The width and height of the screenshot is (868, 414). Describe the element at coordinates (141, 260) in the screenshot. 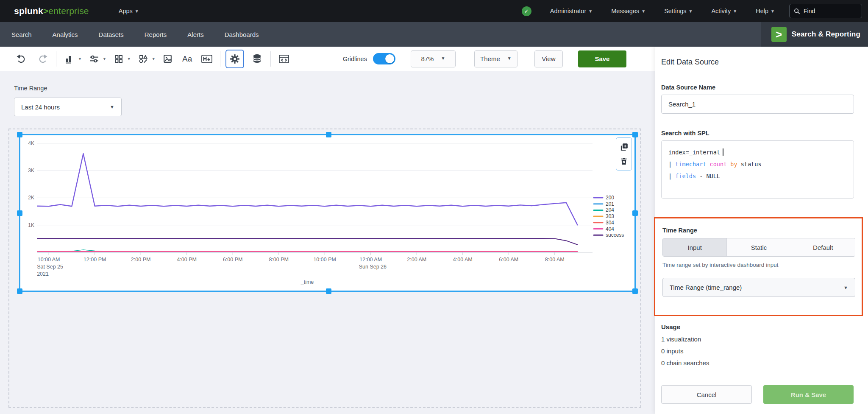

I see `x-axis-tick-label: 2:00 PM` at that location.